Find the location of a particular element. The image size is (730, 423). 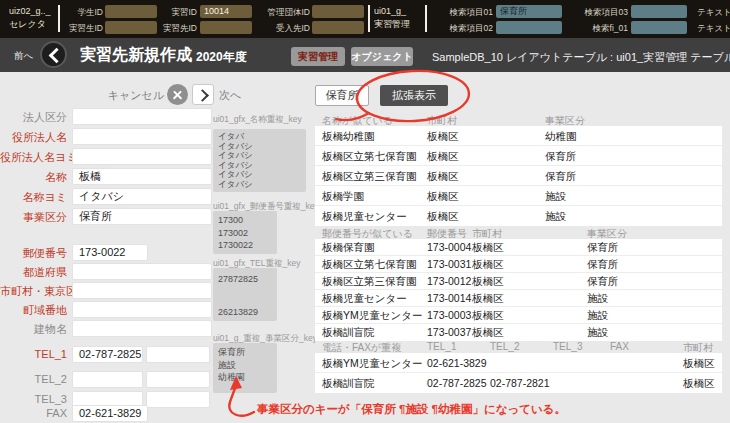

topbar-field-label: 受入先ID is located at coordinates (270, 29).